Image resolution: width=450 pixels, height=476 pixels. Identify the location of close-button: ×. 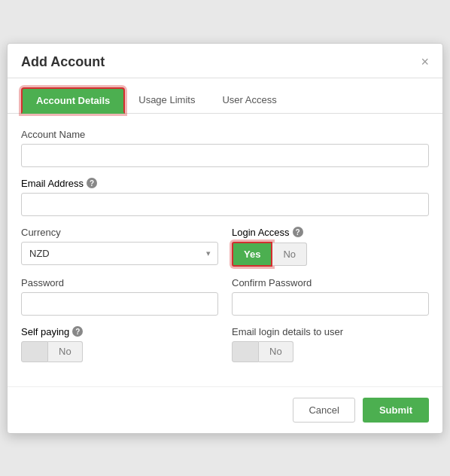
(424, 62).